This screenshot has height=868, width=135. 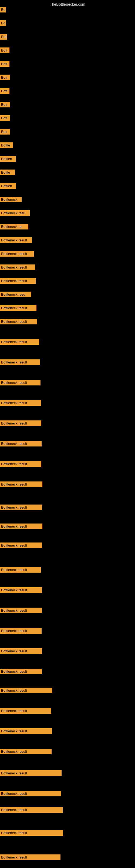 What do you see at coordinates (14, 226) in the screenshot?
I see `bottleneck-item: Bottleneck re` at bounding box center [14, 226].